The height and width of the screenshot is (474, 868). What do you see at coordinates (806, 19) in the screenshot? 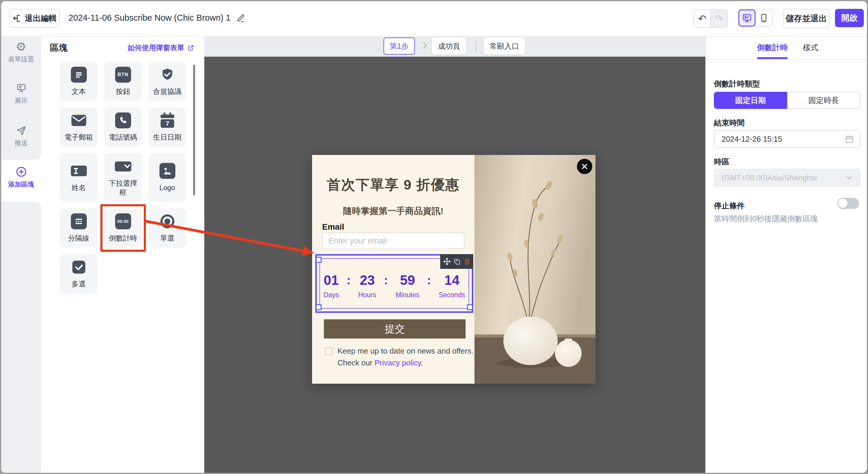
I see `save-and-exit-button: 儲存並退出` at bounding box center [806, 19].